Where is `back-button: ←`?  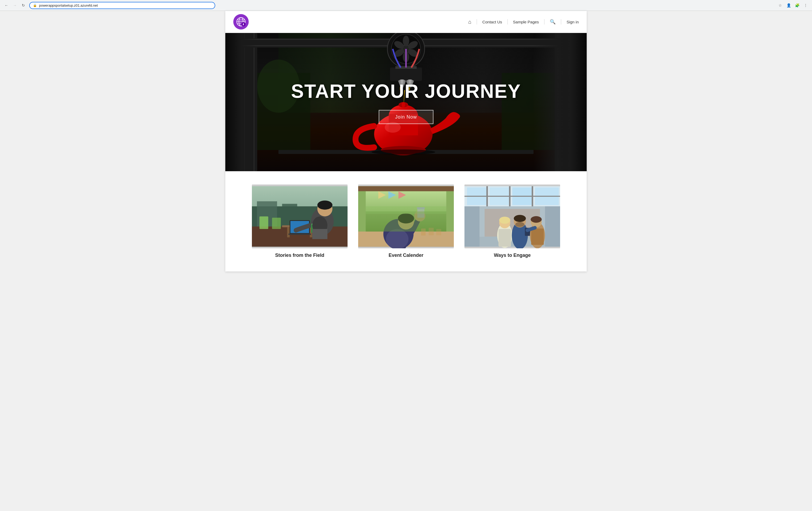
back-button: ← is located at coordinates (6, 5).